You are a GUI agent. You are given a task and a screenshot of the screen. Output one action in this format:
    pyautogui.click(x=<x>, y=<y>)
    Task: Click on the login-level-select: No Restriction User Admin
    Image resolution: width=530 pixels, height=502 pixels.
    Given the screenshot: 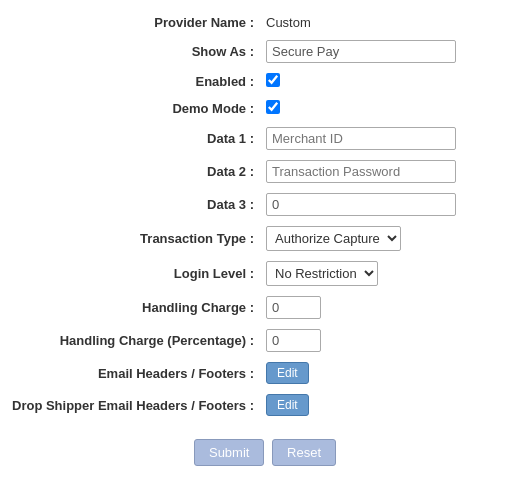 What is the action you would take?
    pyautogui.click(x=322, y=274)
    